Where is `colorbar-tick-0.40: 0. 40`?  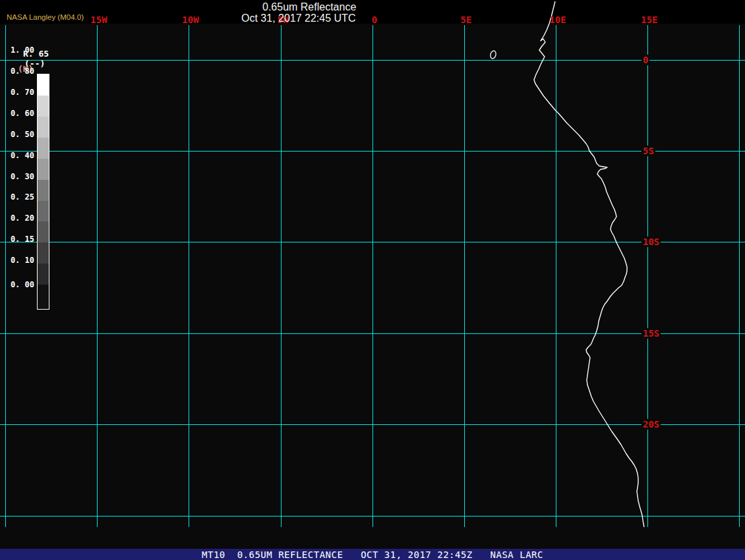
colorbar-tick-0.40: 0. 40 is located at coordinates (22, 155).